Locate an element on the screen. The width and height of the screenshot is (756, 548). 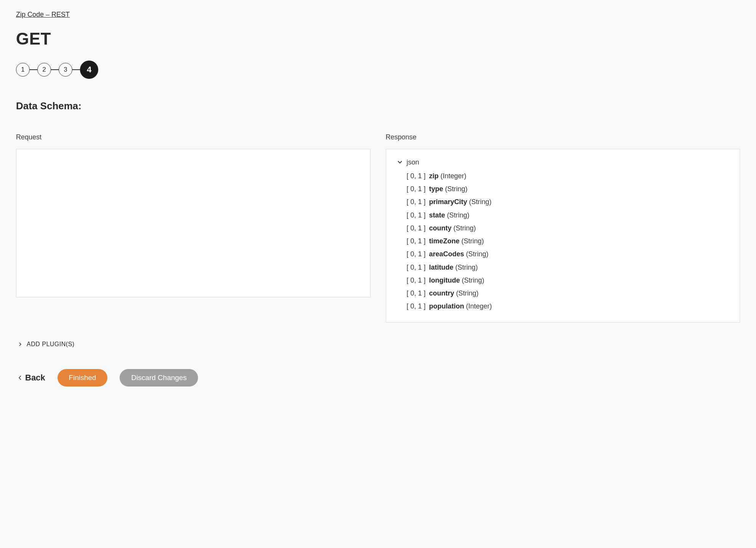
response-field: [ 0, 1 ] timeZone (String) is located at coordinates (568, 241).